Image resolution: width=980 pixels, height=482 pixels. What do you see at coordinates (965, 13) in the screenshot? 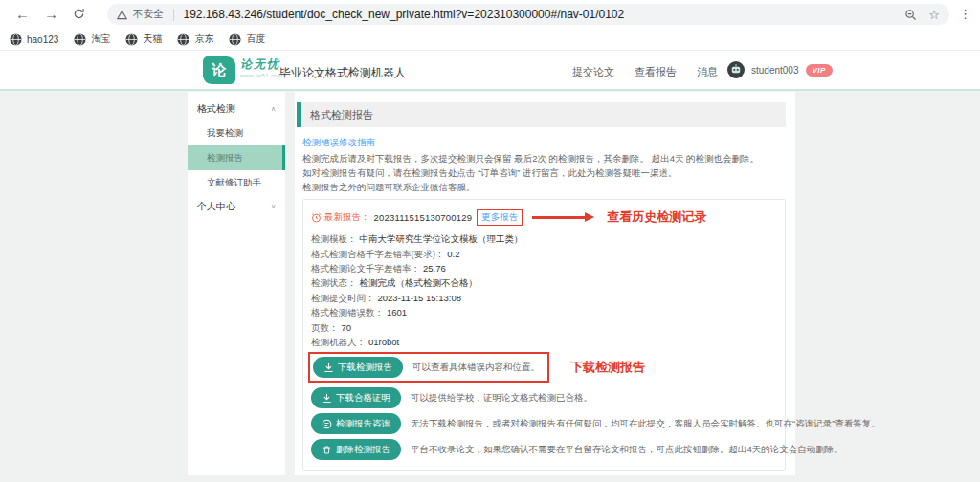
I see `browser-menu-icon: ⋮` at bounding box center [965, 13].